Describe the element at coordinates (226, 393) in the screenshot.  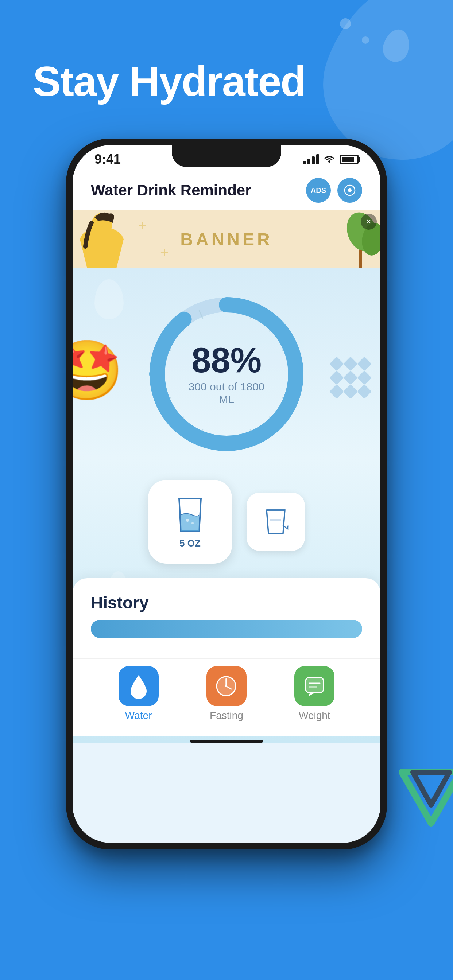
I see `ml-detail: 300 out of 1800 ML` at that location.